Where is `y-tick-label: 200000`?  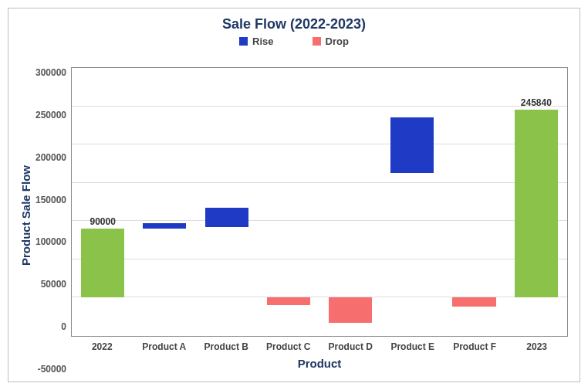
y-tick-label: 200000 is located at coordinates (51, 158).